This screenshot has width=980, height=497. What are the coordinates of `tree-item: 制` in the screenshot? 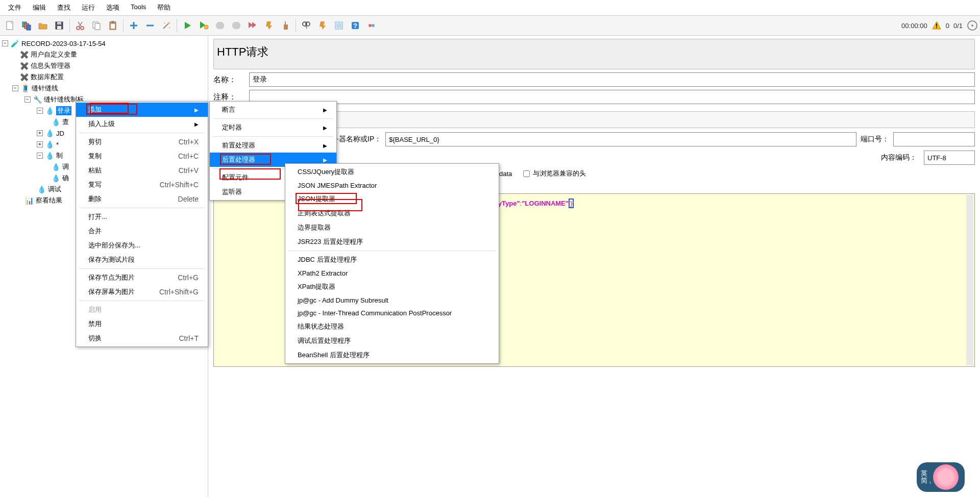 It's located at (59, 156).